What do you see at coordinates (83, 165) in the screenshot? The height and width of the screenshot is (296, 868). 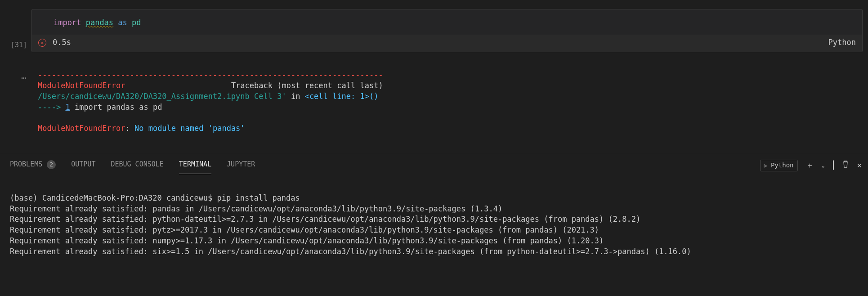 I see `tab-output-label: OUTPUT` at bounding box center [83, 165].